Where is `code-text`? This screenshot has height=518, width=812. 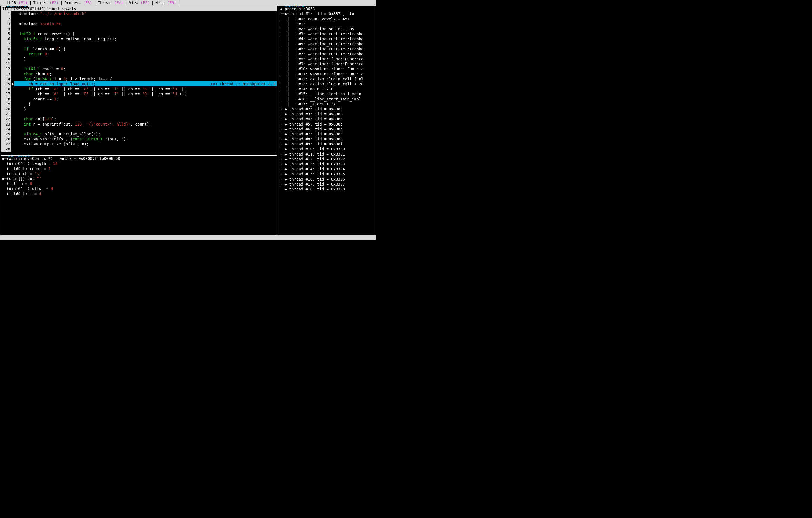 code-text is located at coordinates (146, 64).